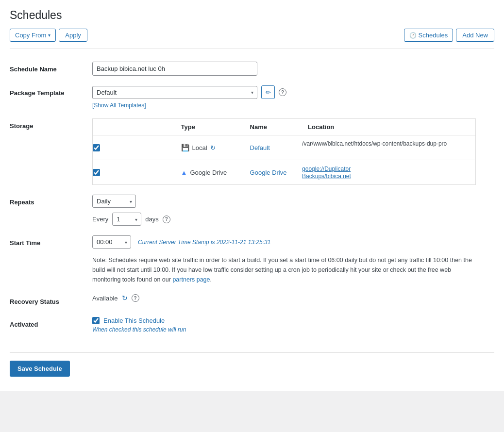 The height and width of the screenshot is (432, 504). Describe the element at coordinates (40, 369) in the screenshot. I see `save-schedule-button: Save Schedule` at that location.